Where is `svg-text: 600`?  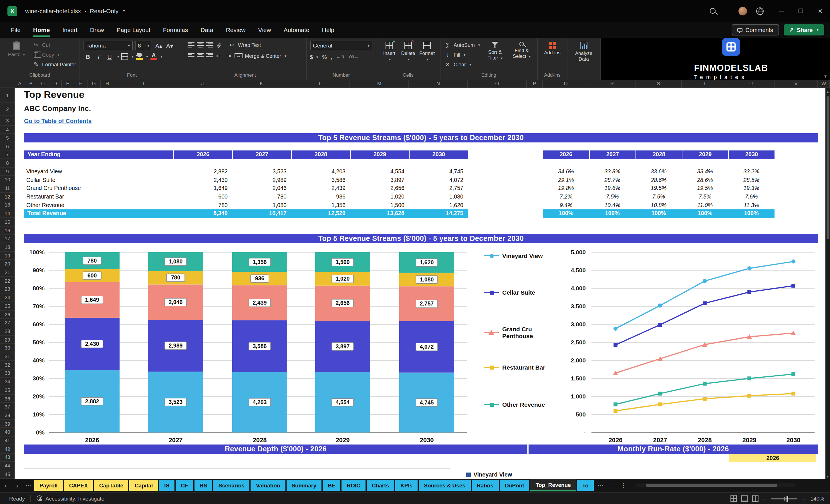 svg-text: 600 is located at coordinates (92, 276).